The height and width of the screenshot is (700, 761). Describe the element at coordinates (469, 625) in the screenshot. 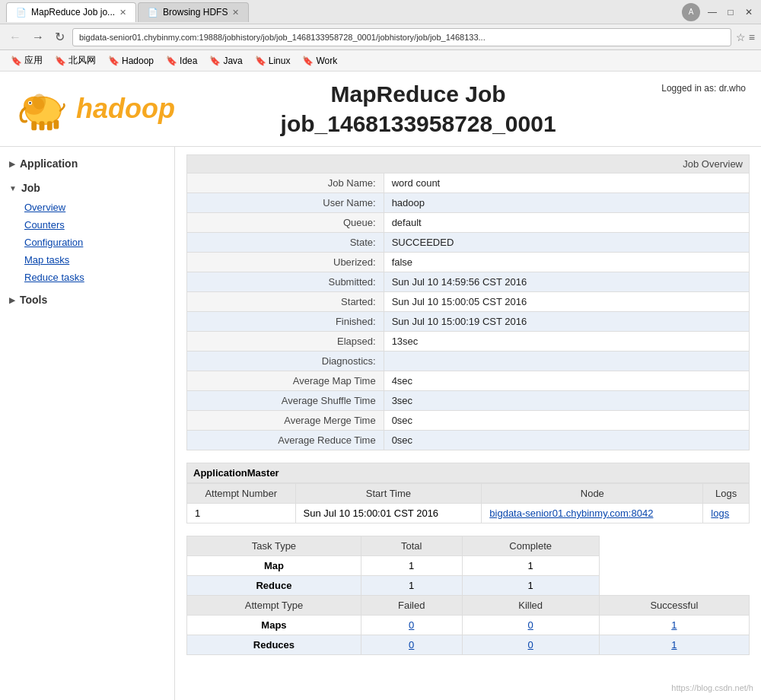

I see `task-row-maps: Maps 0 0 1` at that location.